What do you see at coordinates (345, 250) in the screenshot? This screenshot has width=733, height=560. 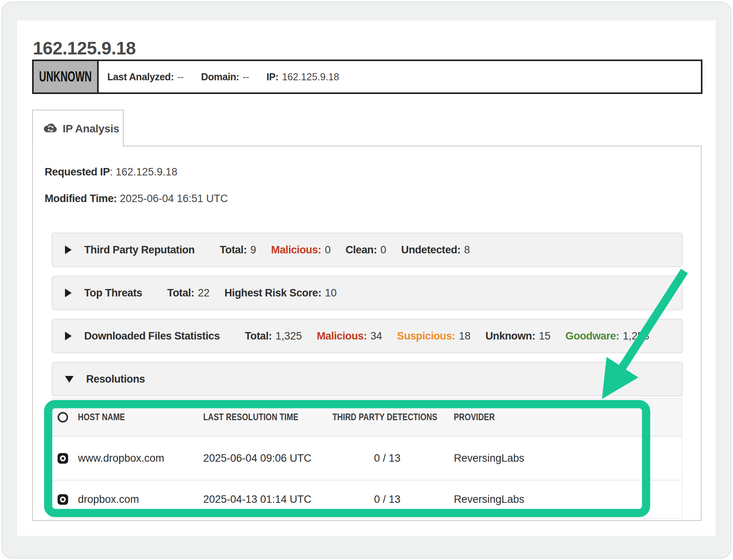 I see `section-stats: Total:9 Malicious:0 Clean:0 Undetected:8` at bounding box center [345, 250].